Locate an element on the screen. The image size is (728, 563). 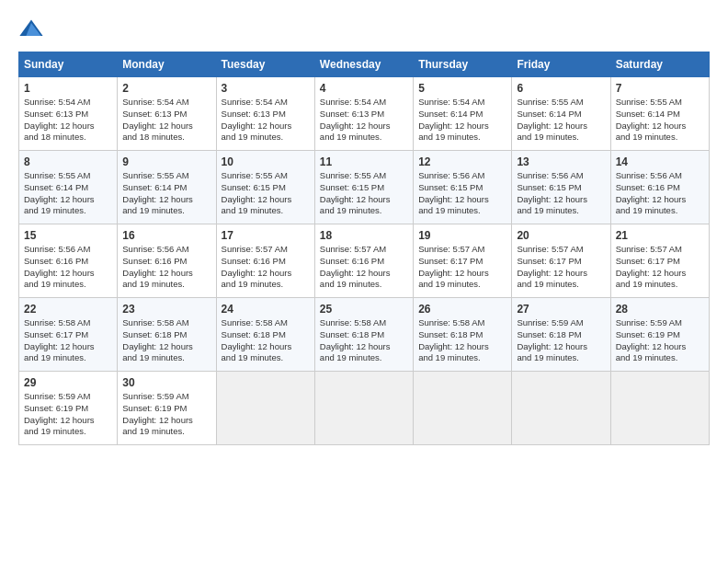
day-number: 15 is located at coordinates (68, 236).